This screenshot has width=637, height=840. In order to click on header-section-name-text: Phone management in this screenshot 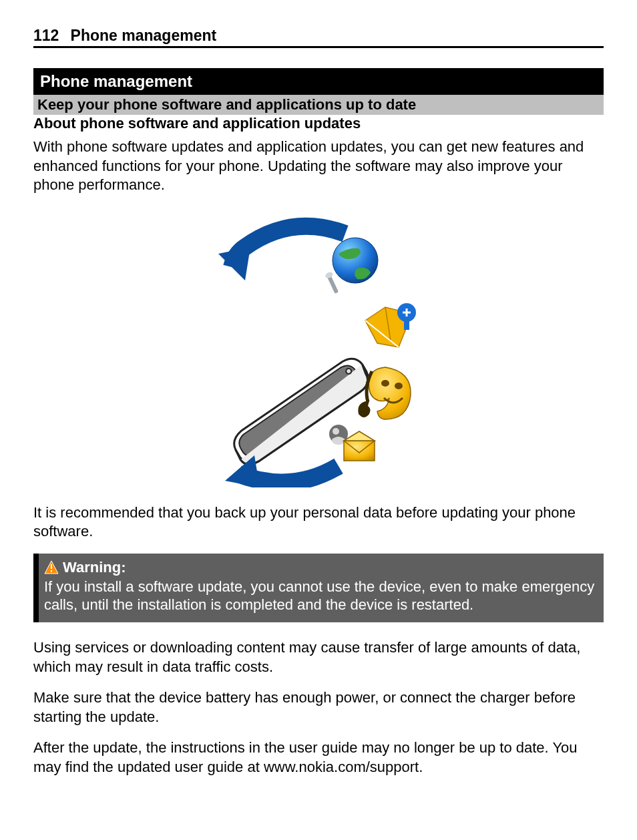, I will do `click(144, 35)`.